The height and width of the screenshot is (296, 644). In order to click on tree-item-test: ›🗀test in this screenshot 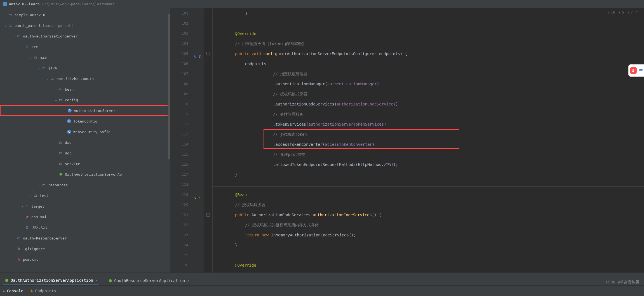, I will do `click(85, 196)`.